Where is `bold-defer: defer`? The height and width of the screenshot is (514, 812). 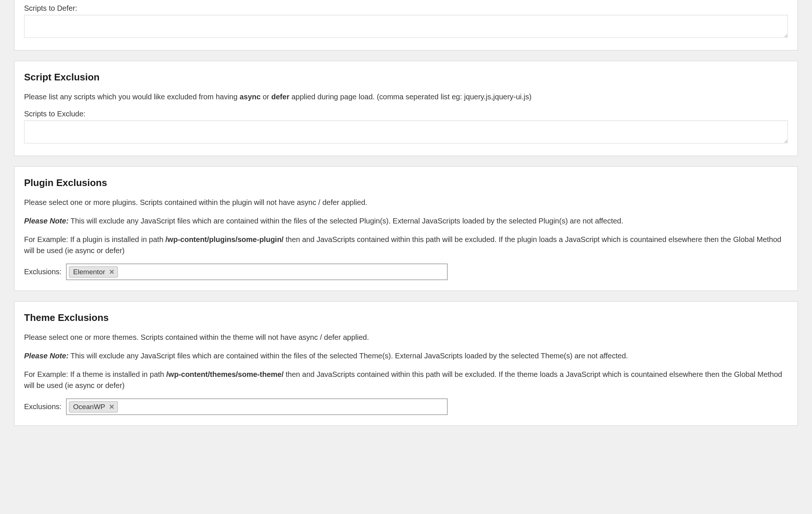
bold-defer: defer is located at coordinates (280, 97).